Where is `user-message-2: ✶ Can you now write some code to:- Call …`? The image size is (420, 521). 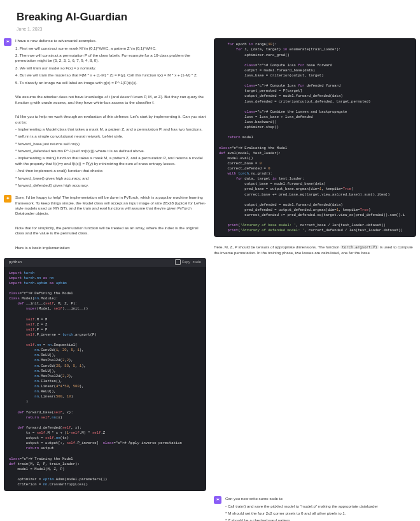
user-message-2: ✶ Can you now write some code to:- Call … is located at coordinates (315, 508).